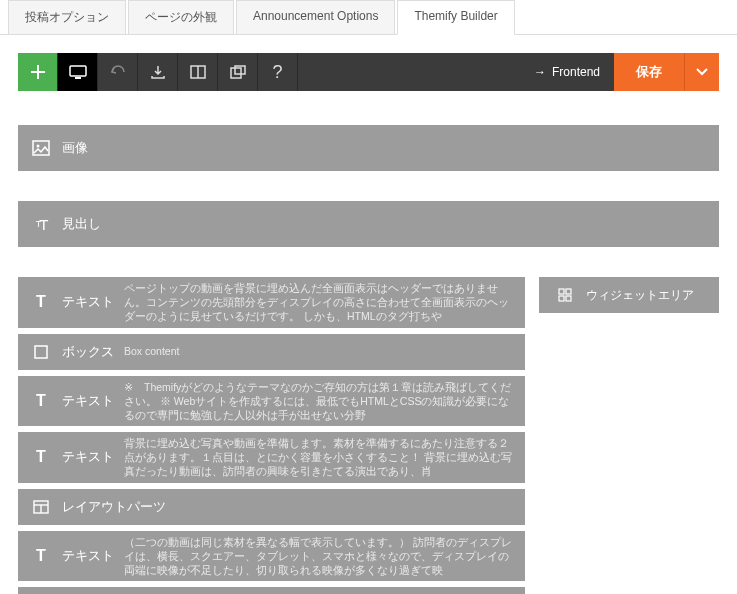 Image resolution: width=737 pixels, height=594 pixels. Describe the element at coordinates (640, 296) in the screenshot. I see `module-label: ウィジェットエリア` at that location.